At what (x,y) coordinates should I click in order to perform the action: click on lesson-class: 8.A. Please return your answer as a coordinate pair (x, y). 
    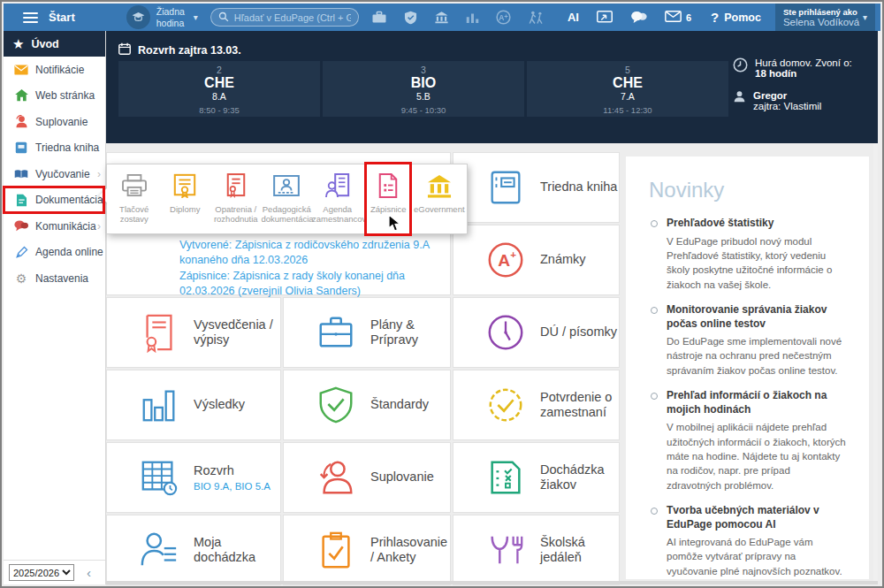
    Looking at the image, I should click on (219, 96).